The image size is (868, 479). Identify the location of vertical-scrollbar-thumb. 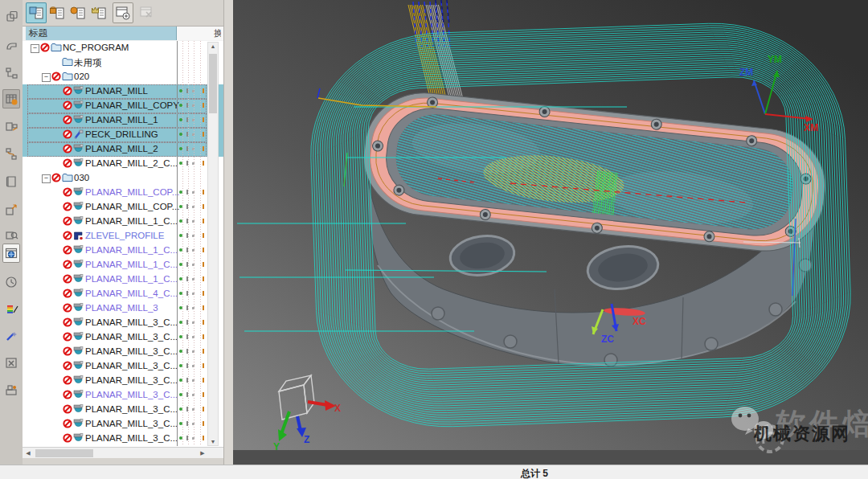
(213, 84).